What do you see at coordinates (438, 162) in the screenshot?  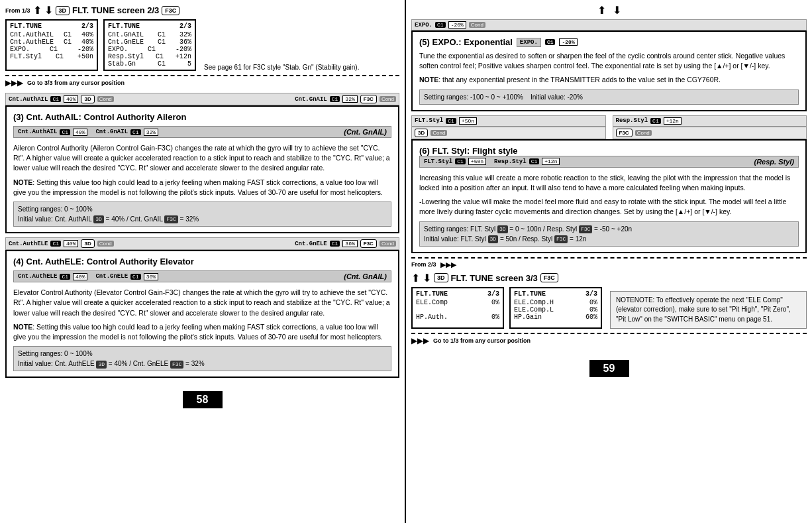 I see `s6-sub-left-label: FLT.Styl` at bounding box center [438, 162].